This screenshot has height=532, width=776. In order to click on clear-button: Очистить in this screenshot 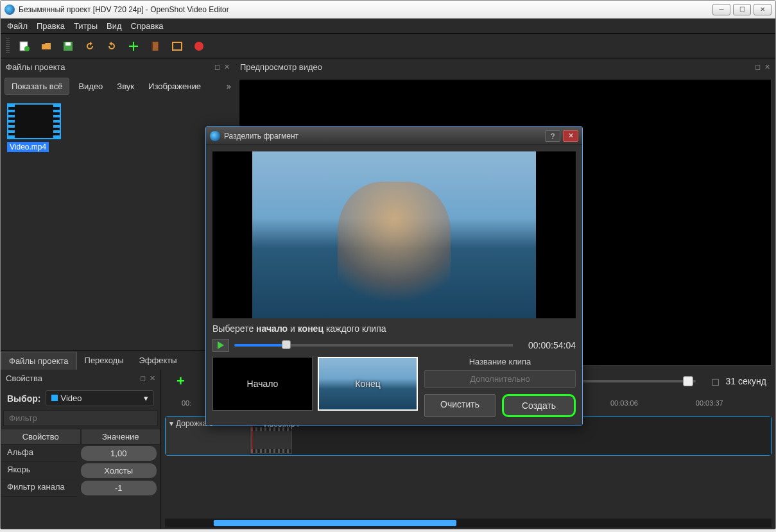, I will do `click(460, 406)`.